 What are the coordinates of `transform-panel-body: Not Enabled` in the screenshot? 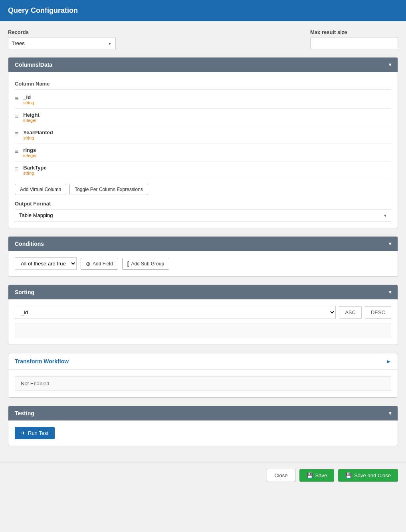 It's located at (203, 384).